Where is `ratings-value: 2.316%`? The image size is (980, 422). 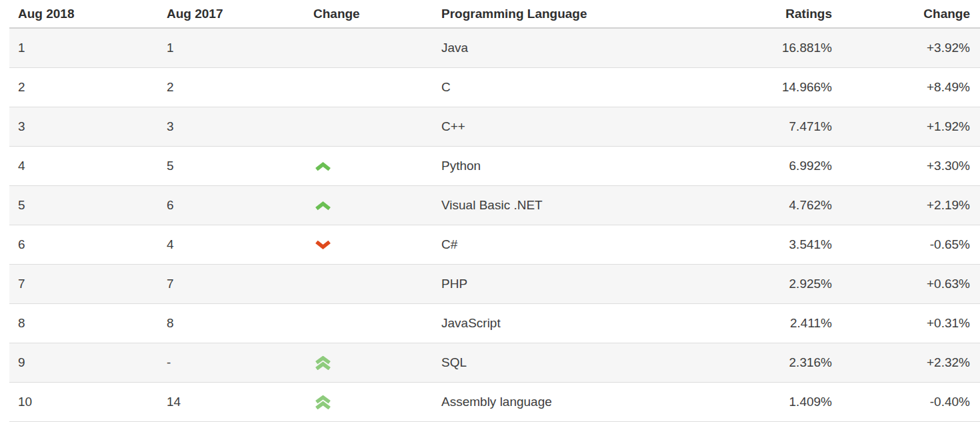 ratings-value: 2.316% is located at coordinates (763, 363).